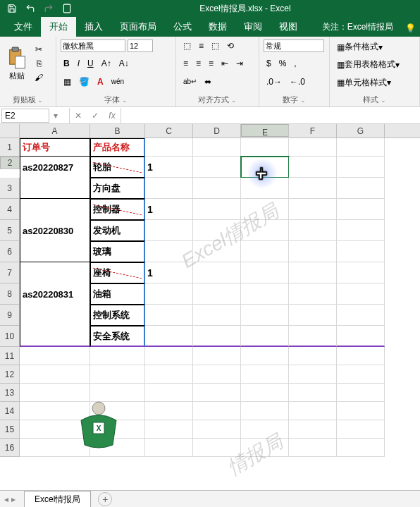  I want to click on redo-icon, so click(49, 8).